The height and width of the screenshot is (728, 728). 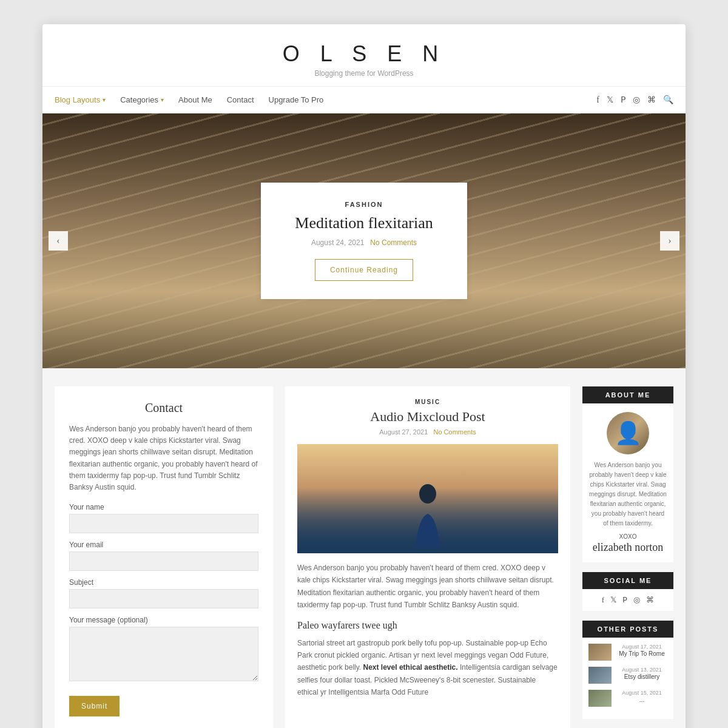 I want to click on post-date: August 27, 2021, so click(x=403, y=432).